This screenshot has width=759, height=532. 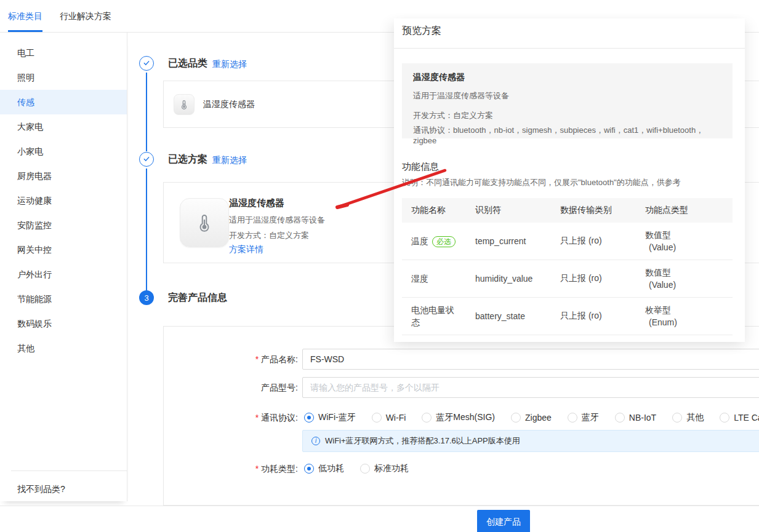 What do you see at coordinates (379, 519) in the screenshot?
I see `footer-bar: 创建产品` at bounding box center [379, 519].